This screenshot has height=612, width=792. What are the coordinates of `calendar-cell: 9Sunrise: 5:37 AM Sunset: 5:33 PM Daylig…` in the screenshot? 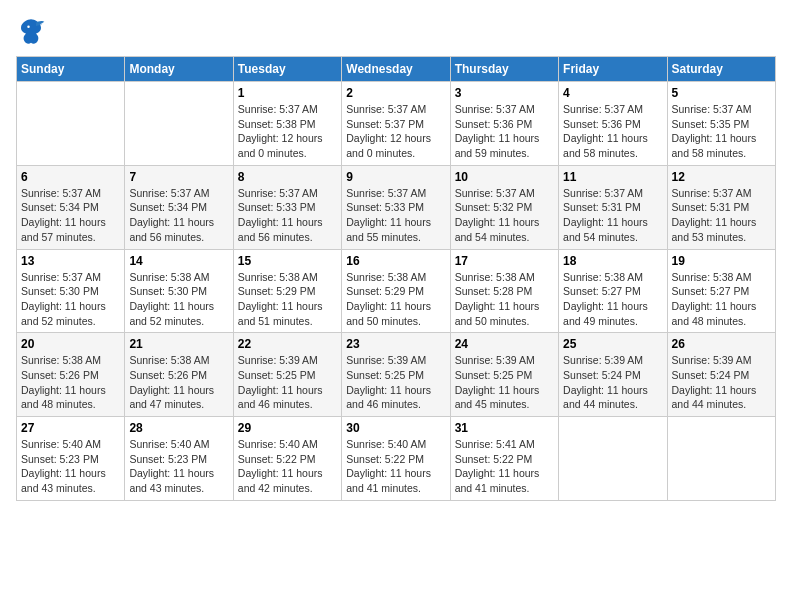 It's located at (396, 207).